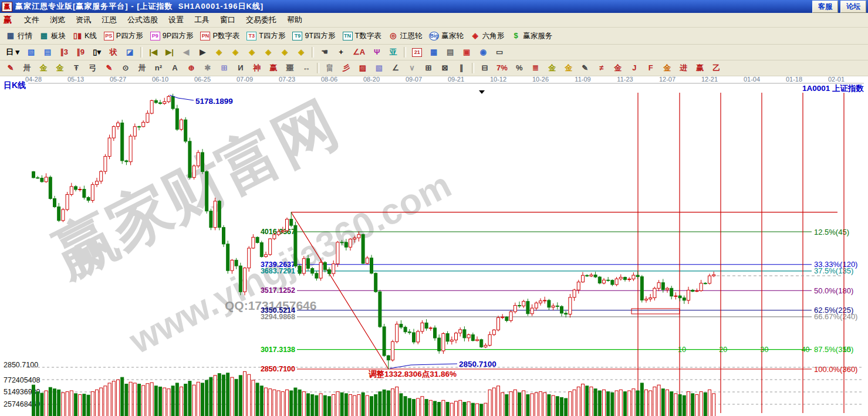 Image resolution: width=868 pixels, height=416 pixels. Describe the element at coordinates (93, 68) in the screenshot. I see `arc-grid-button: 弓` at that location.